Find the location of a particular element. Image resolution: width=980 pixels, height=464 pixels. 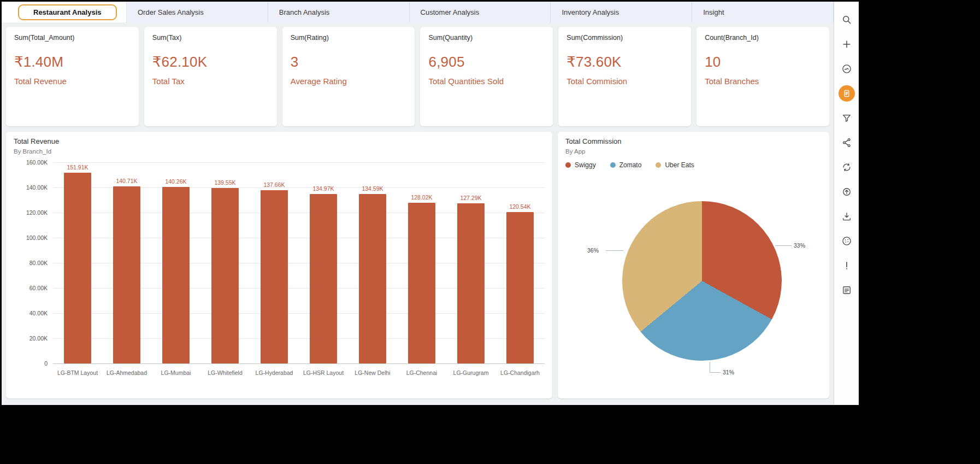

right-toolbar is located at coordinates (846, 203).